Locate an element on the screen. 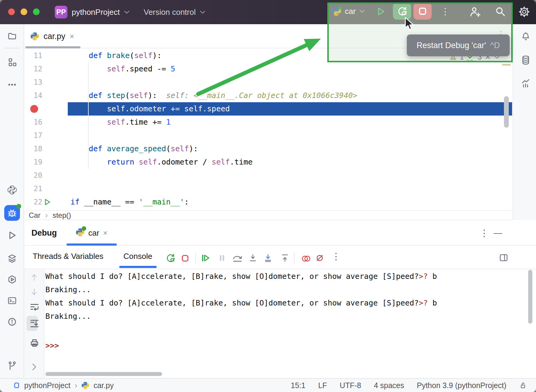 This screenshot has height=392, width=536. problems-icon is located at coordinates (12, 322).